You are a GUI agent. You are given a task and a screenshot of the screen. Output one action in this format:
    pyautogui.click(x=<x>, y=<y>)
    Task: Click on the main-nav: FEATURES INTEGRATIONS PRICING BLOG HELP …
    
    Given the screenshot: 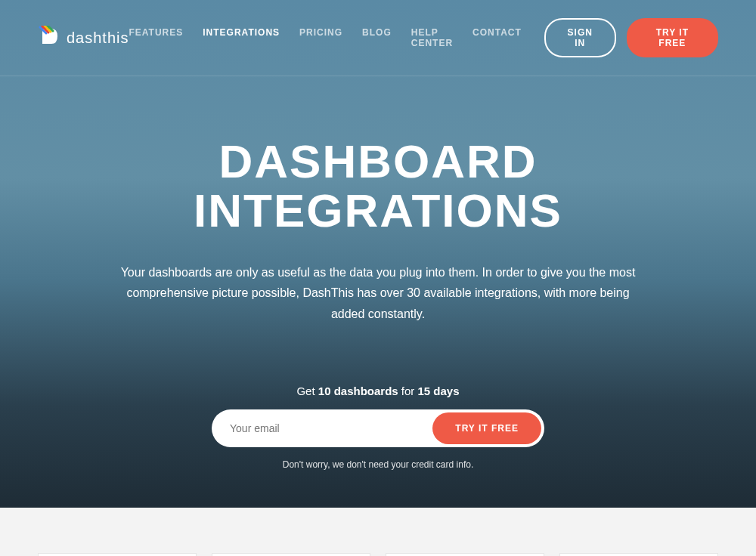 What is the action you would take?
    pyautogui.click(x=325, y=38)
    